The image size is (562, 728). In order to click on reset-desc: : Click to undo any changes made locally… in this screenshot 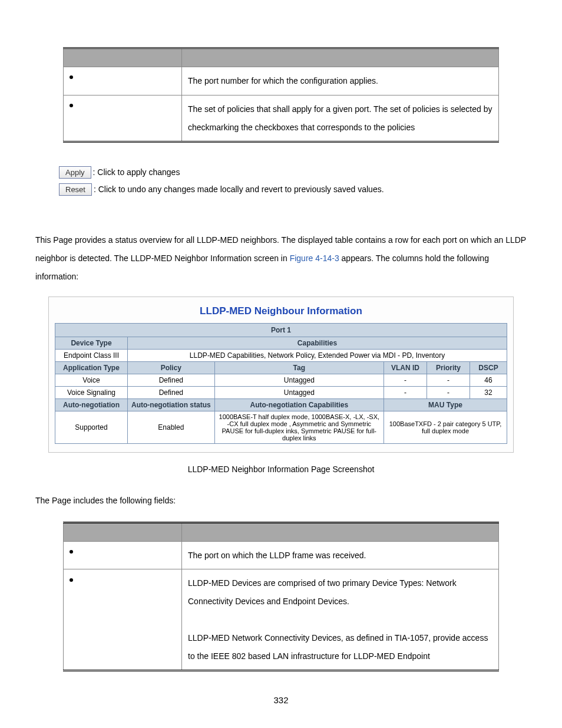, I will do `click(239, 189)`.